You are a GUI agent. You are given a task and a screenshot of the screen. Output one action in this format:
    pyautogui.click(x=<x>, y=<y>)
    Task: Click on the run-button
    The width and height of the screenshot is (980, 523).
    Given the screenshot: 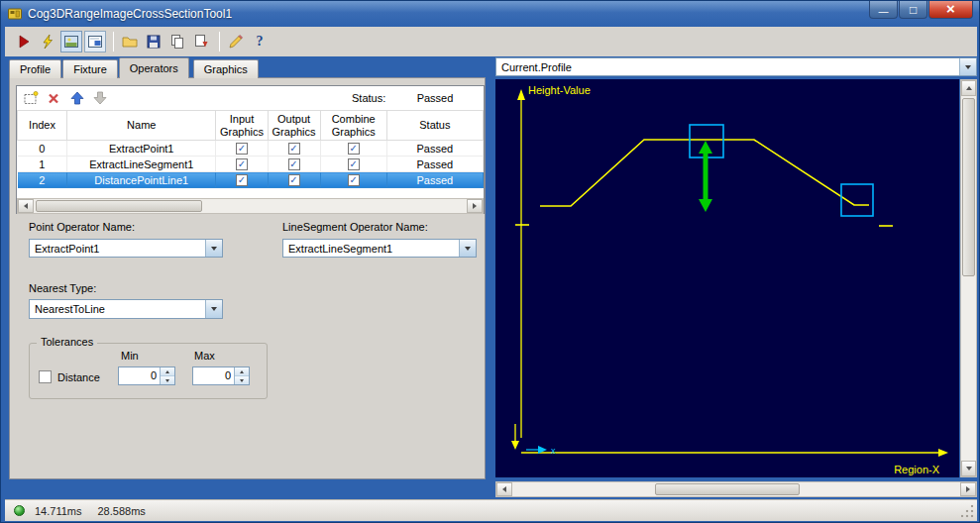 What is the action you would take?
    pyautogui.click(x=24, y=42)
    